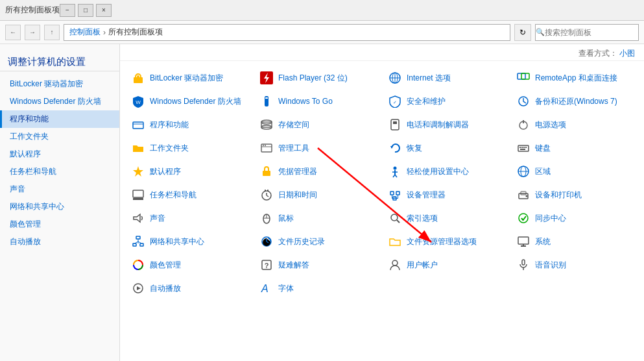 The image size is (644, 361). I want to click on cp-item-1-3: 备份和还原(Windows 7), so click(575, 101).